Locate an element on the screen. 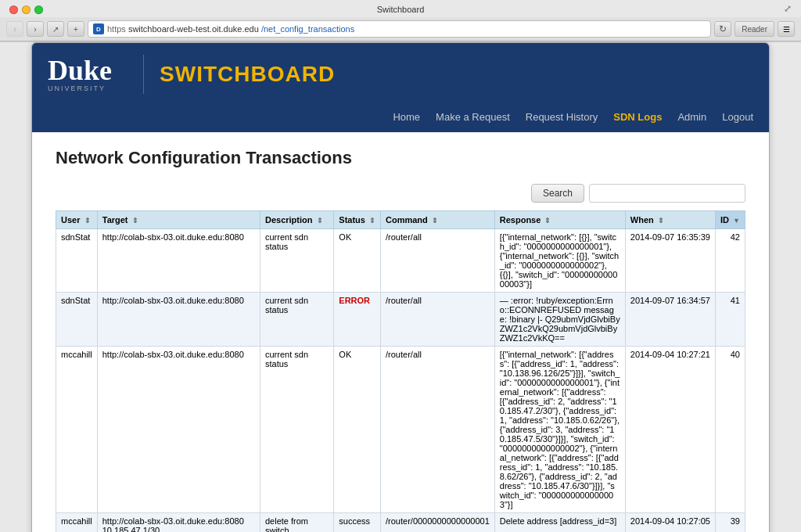  window-controls is located at coordinates (27, 9).